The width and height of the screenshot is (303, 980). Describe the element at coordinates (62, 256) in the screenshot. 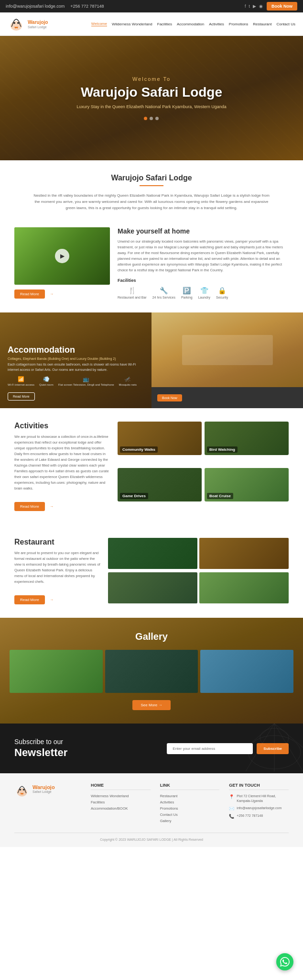

I see `play-button: ▶` at that location.